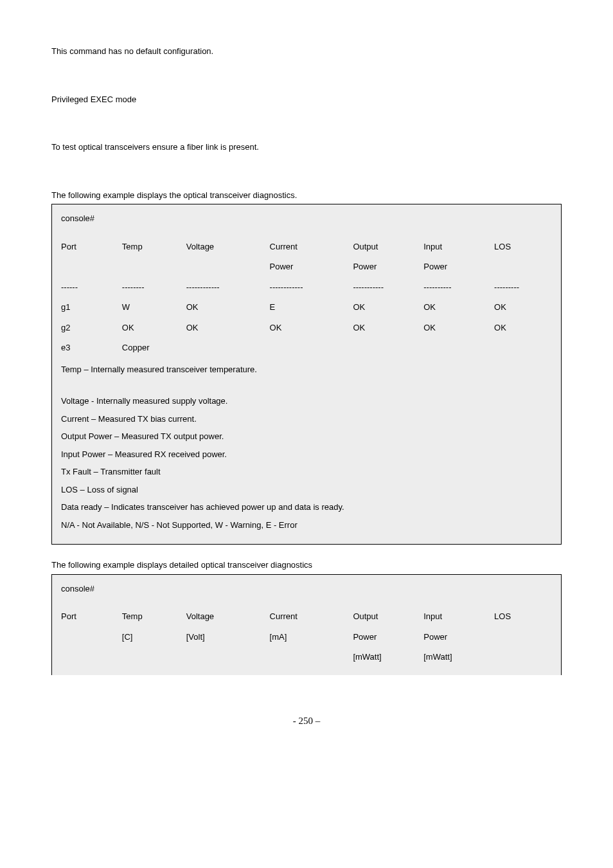  What do you see at coordinates (306, 637) in the screenshot?
I see `table-header-row2: [C] [Volt] [mA] Power Power` at bounding box center [306, 637].